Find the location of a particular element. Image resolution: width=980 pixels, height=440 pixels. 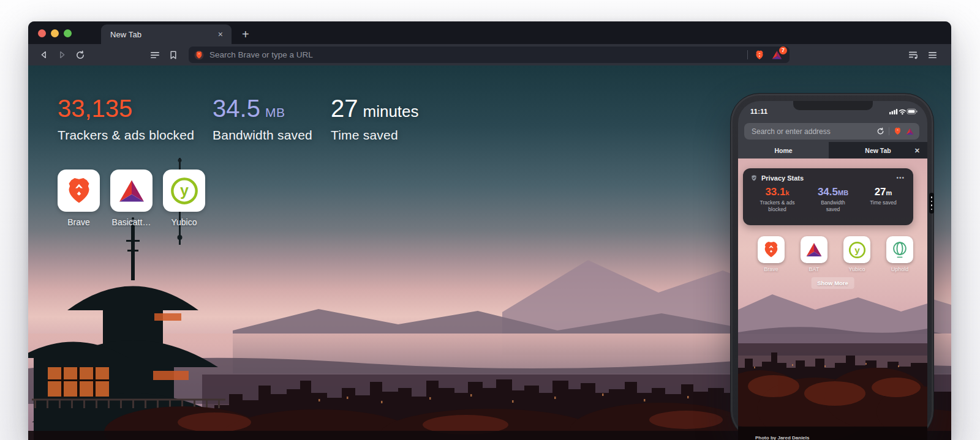

phone-status-icons is located at coordinates (903, 111).